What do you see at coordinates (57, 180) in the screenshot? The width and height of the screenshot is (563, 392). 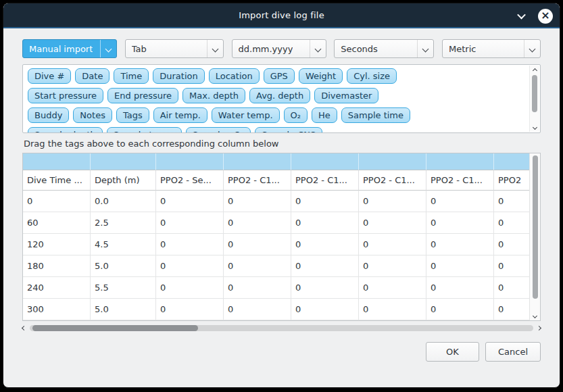 I see `column-header: Dive Time ...` at bounding box center [57, 180].